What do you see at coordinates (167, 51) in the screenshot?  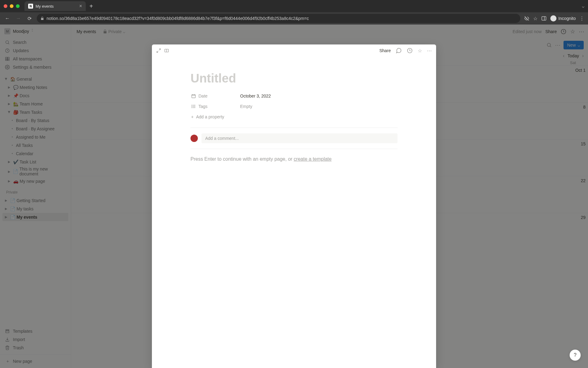 I see `peek-mode-icon` at bounding box center [167, 51].